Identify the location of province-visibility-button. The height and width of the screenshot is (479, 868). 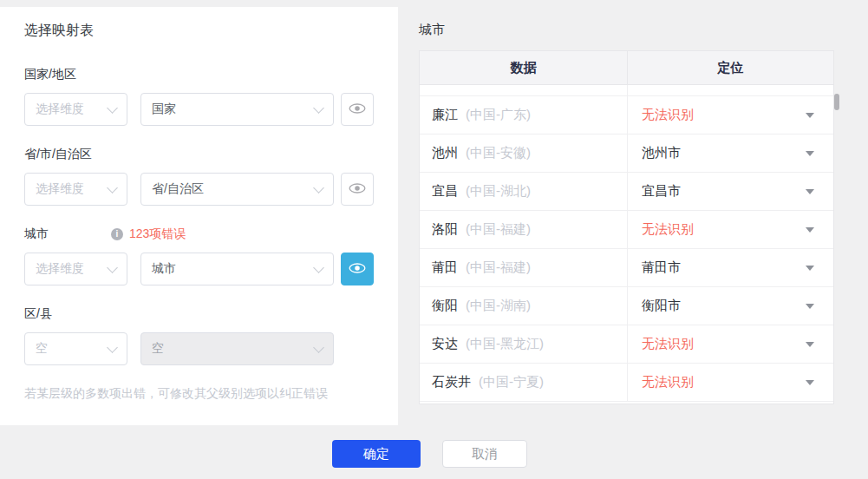
(357, 189).